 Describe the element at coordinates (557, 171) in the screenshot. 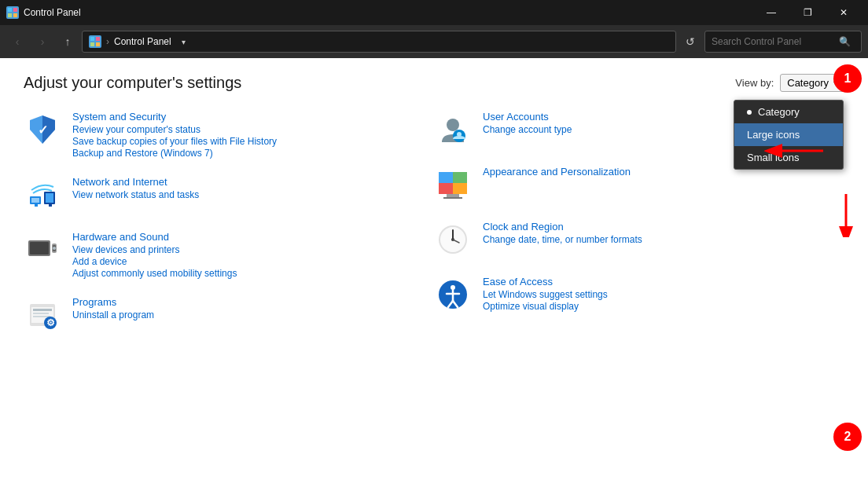

I see `appearance-title: Appearance and Personalization` at that location.